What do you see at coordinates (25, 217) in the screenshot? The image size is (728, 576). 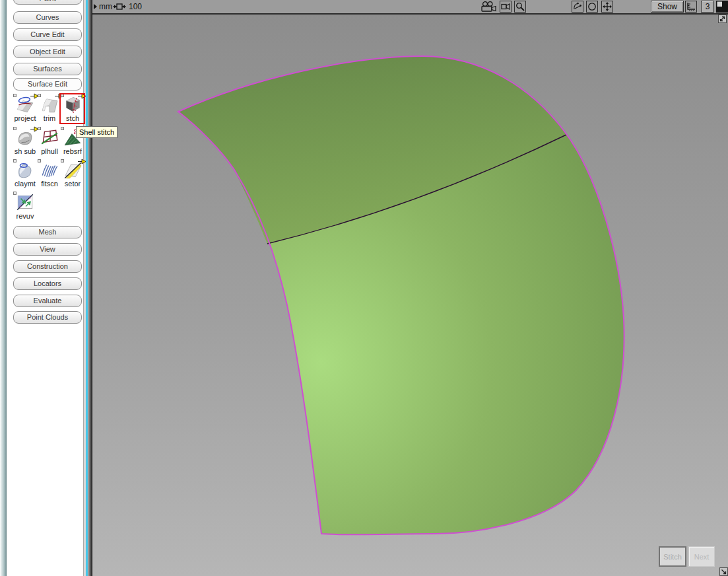 I see `tool-label: revuv` at bounding box center [25, 217].